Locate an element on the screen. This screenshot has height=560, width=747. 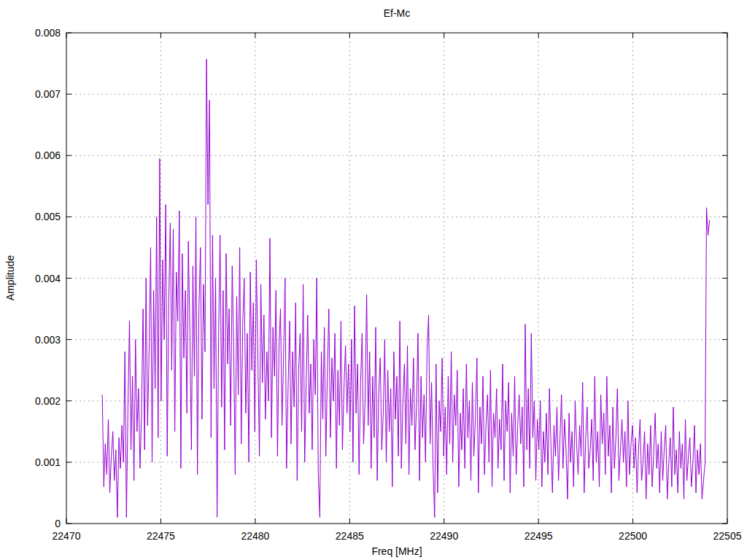
x-tick-label: 22505 is located at coordinates (728, 536).